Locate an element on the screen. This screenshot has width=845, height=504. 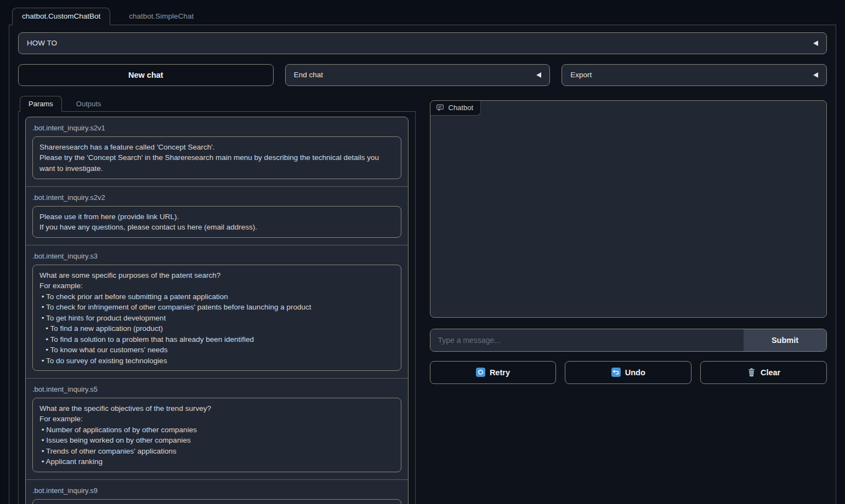
submit-button: Submit is located at coordinates (785, 340).